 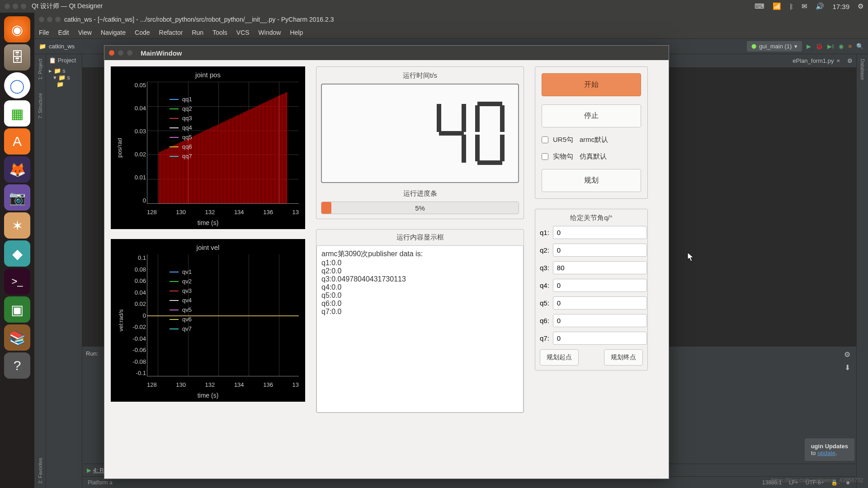 I want to click on folder-icon: 📁, so click(x=42, y=46).